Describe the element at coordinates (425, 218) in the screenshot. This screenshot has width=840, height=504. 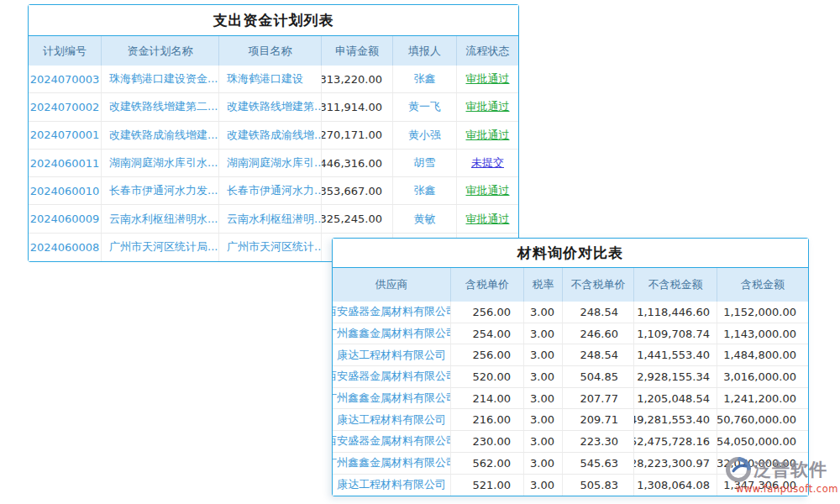
I see `reporter-link: 黄敏` at that location.